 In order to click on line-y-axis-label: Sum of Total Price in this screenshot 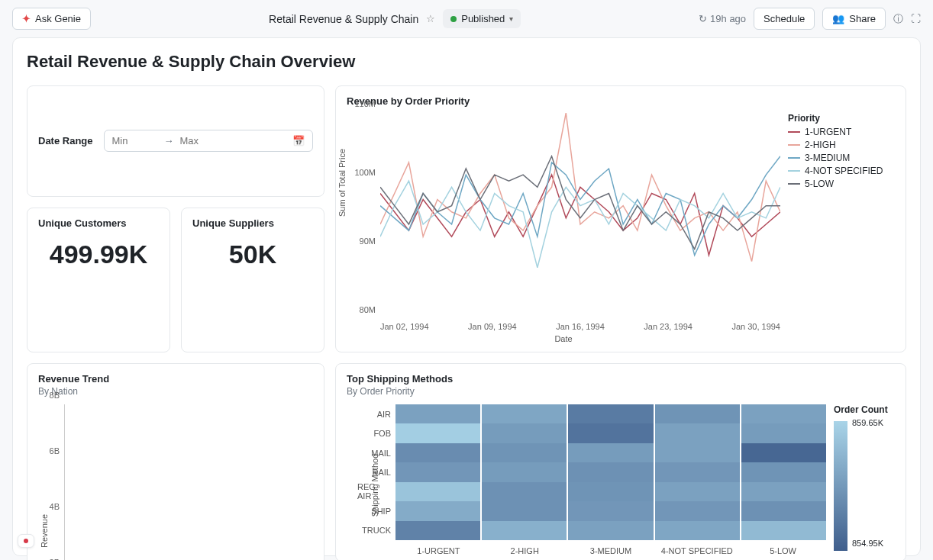, I will do `click(342, 183)`.